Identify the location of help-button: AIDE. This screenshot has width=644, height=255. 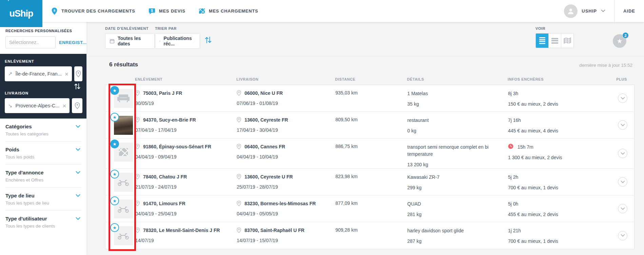
(629, 11).